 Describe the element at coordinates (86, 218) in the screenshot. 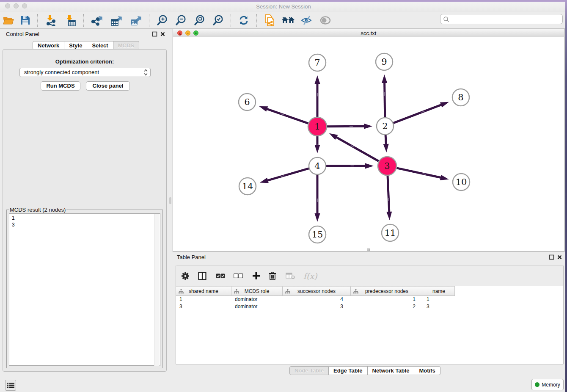

I see `result-item: 1` at that location.